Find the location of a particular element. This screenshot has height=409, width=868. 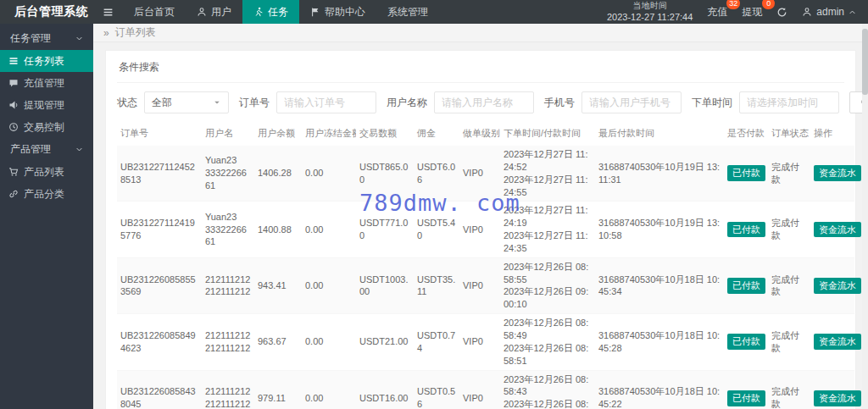

sidebar-item-label: 交易控制 is located at coordinates (44, 127).